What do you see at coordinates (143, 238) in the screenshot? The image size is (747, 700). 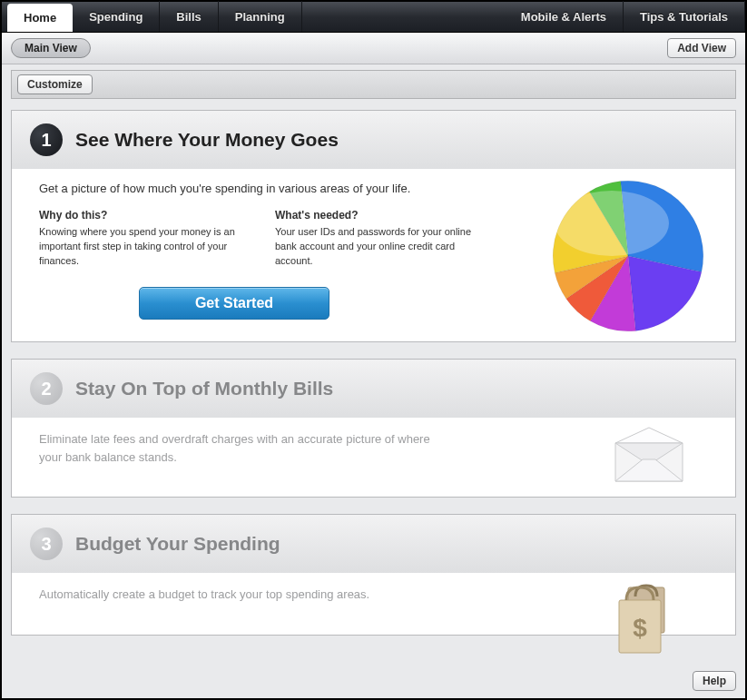 I see `card1-why-col: Why do this? Knowing where you spend you…` at bounding box center [143, 238].